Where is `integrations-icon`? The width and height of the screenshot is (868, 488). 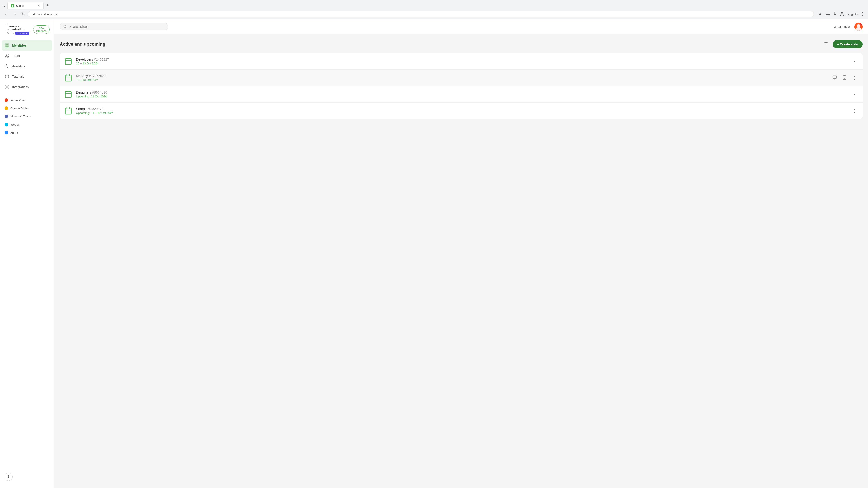
integrations-icon is located at coordinates (7, 87).